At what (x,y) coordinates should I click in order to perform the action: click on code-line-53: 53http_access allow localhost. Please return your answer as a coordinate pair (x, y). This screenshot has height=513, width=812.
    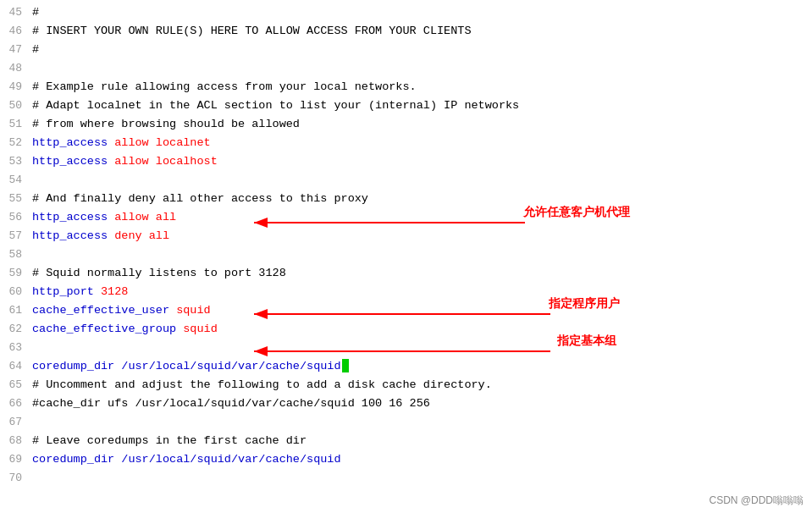
    Looking at the image, I should click on (406, 162).